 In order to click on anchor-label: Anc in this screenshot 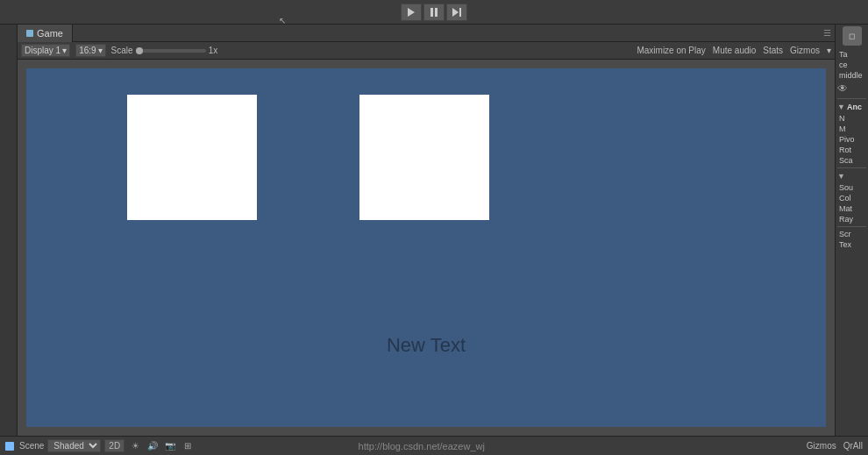, I will do `click(854, 107)`.